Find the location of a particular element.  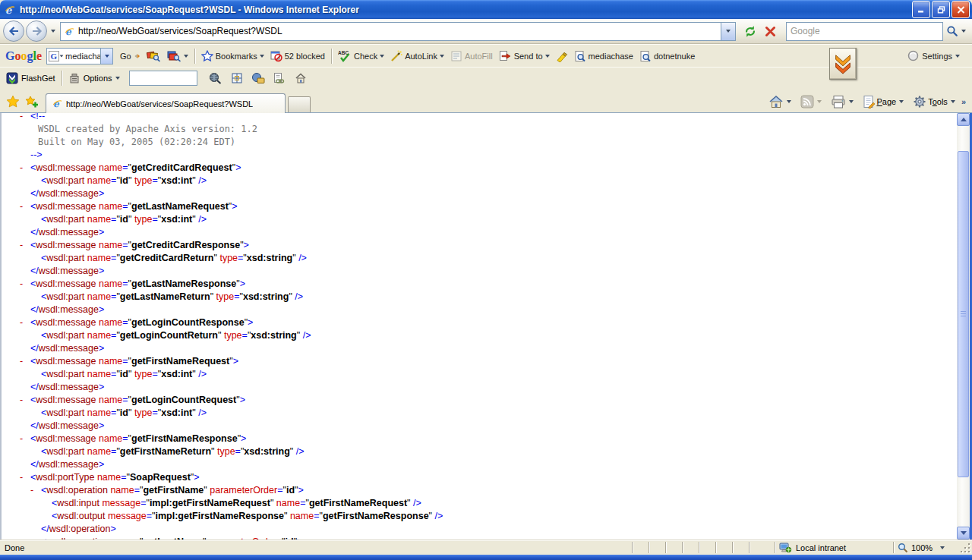

autolink-caret is located at coordinates (442, 56).